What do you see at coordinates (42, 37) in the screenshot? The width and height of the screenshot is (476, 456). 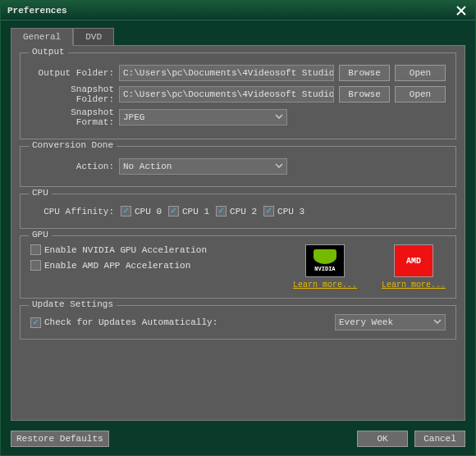 I see `tab-general: General` at bounding box center [42, 37].